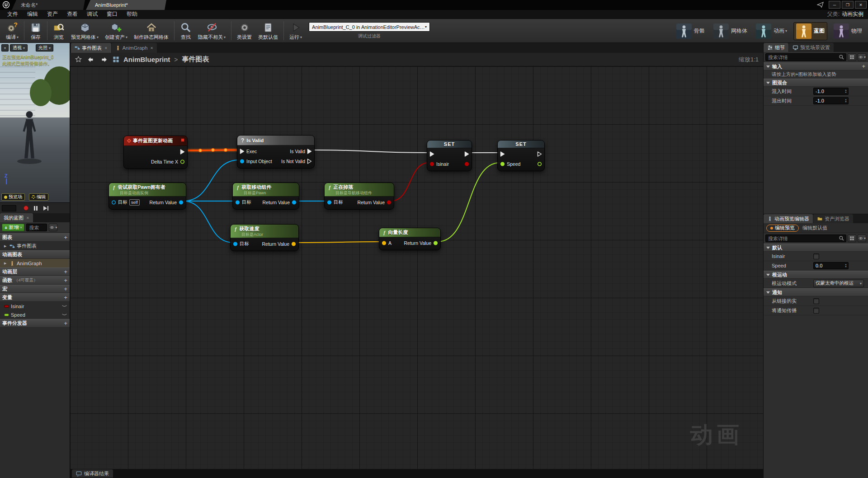 The image size is (868, 478). Describe the element at coordinates (66, 238) in the screenshot. I see `add-graphs-icon: +` at that location.